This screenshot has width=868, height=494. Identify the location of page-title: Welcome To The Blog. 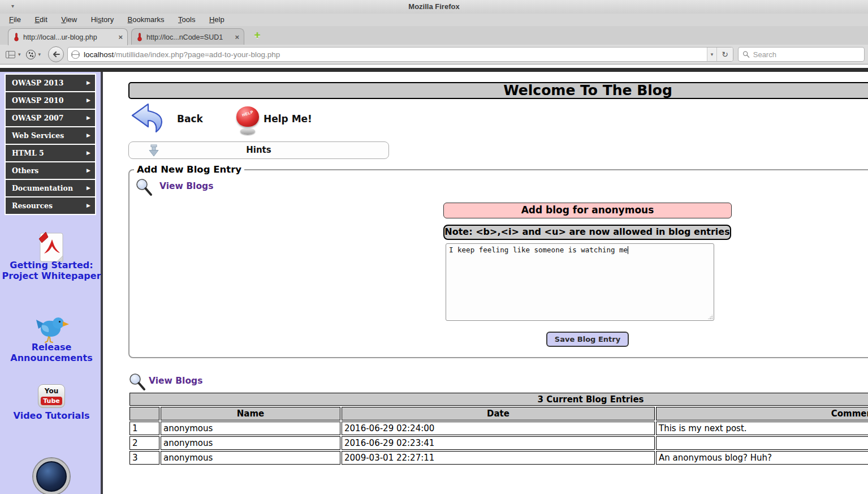
(498, 91).